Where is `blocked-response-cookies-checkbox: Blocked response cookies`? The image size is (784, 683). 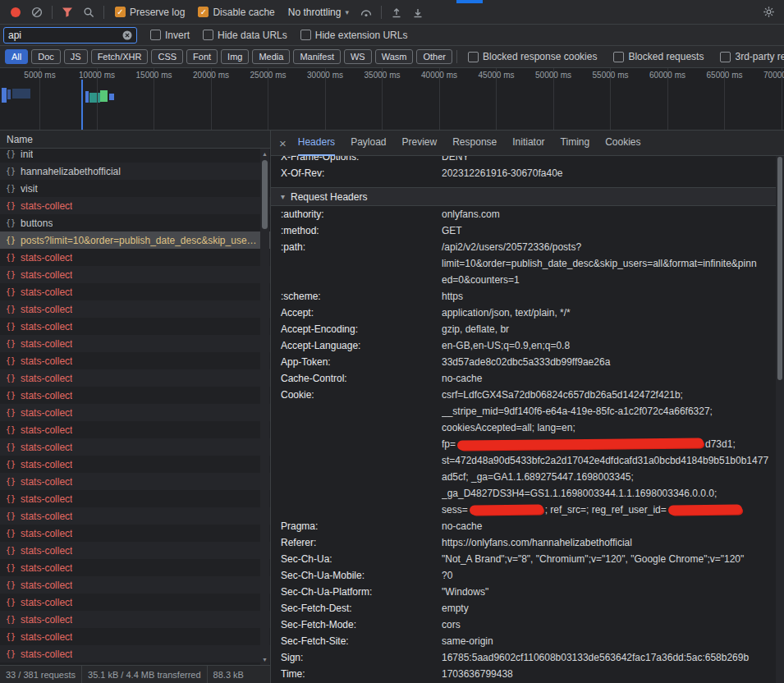
blocked-response-cookies-checkbox: Blocked response cookies is located at coordinates (532, 57).